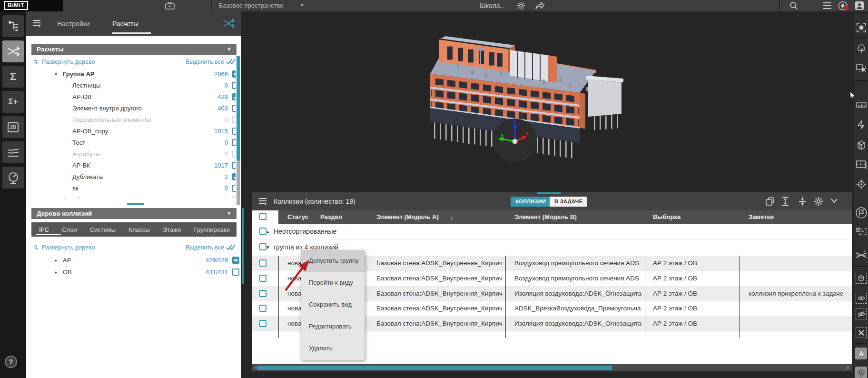 This screenshot has width=868, height=378. I want to click on tree-item: АР-ВК1017, so click(145, 165).